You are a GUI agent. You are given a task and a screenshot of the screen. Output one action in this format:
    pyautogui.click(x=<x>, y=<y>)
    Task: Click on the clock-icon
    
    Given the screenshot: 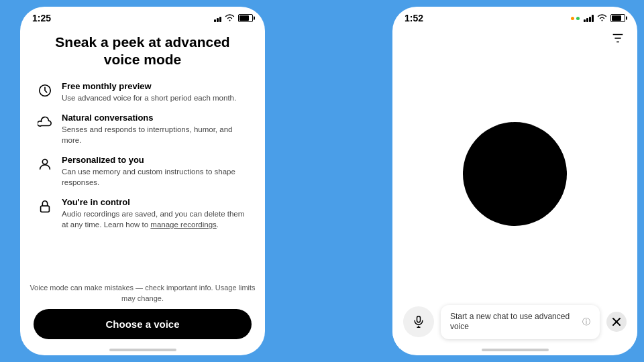 What is the action you would take?
    pyautogui.click(x=45, y=90)
    